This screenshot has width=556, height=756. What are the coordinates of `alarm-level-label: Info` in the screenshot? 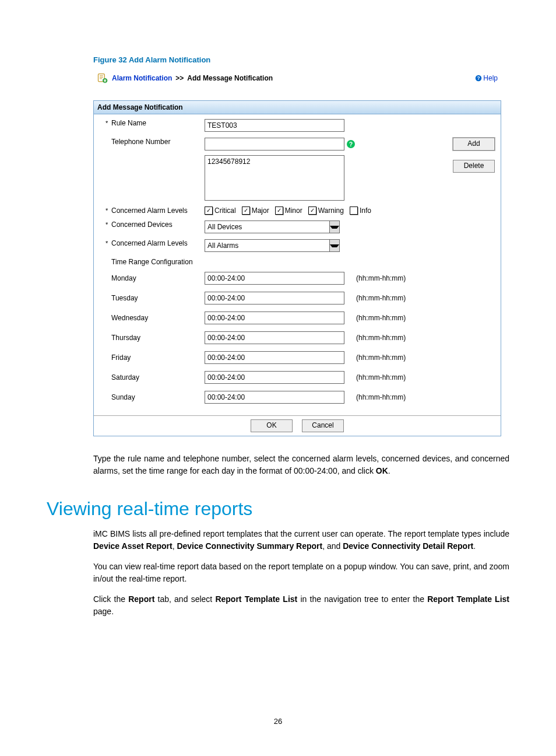 It's located at (365, 211).